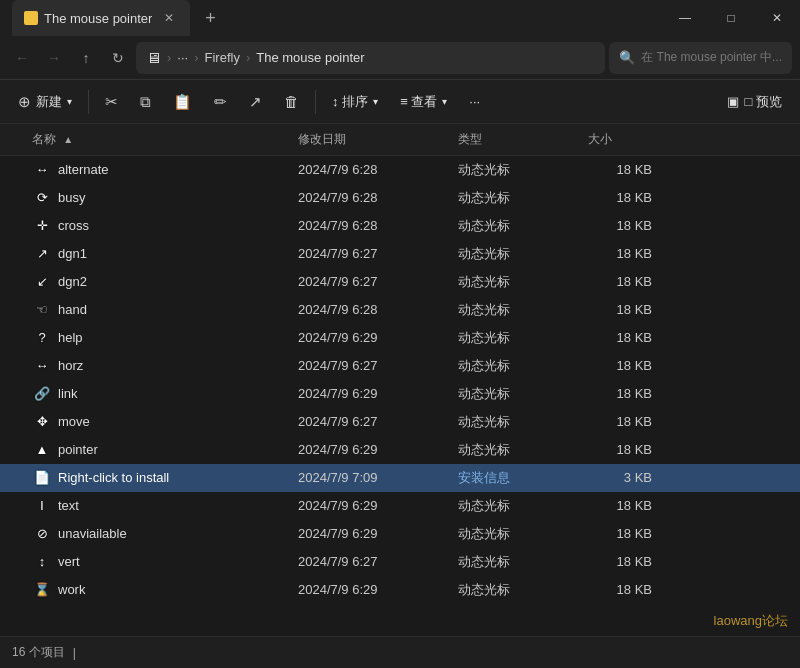 The height and width of the screenshot is (668, 800). Describe the element at coordinates (400, 478) in the screenshot. I see `table-row: 📄 Right-click to install 2024/7/9 7:09 安…` at that location.